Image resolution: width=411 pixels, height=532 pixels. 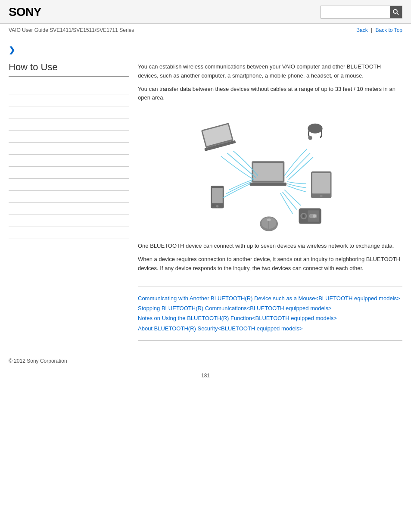 What do you see at coordinates (270, 328) in the screenshot?
I see `related-link-4: About BLUETOOTH(R) Security<BLUETOOTH eq…` at bounding box center [270, 328].